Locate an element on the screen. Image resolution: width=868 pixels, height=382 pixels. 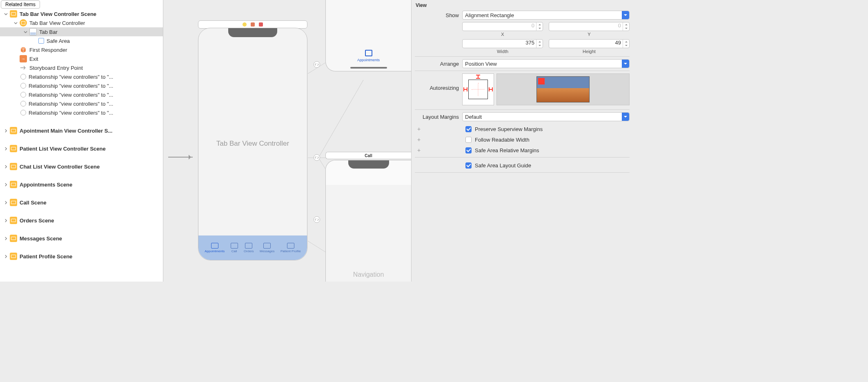
margins-value: Default is located at coordinates (474, 117).